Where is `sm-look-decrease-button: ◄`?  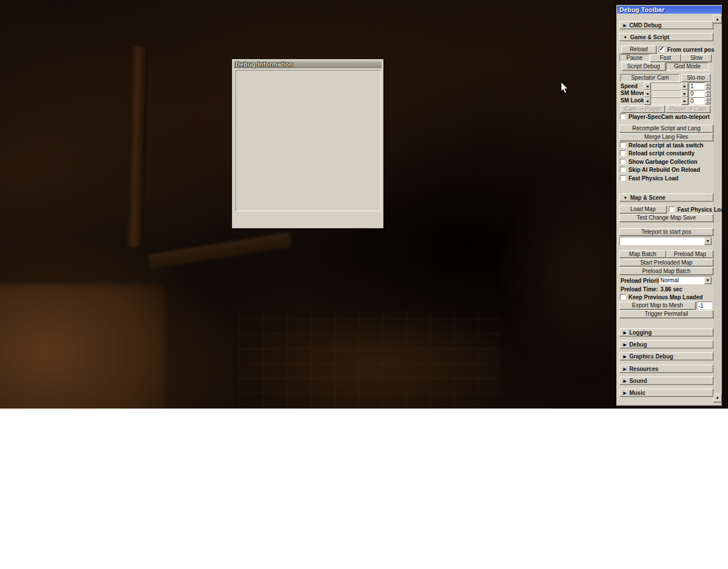
sm-look-decrease-button: ◄ is located at coordinates (647, 101).